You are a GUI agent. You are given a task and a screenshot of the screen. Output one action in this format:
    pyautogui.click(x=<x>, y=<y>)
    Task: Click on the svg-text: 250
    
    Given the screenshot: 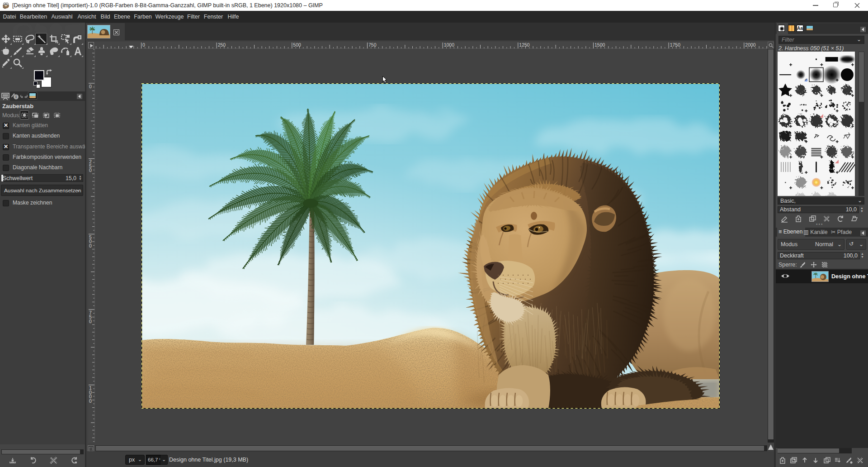 What is the action you would take?
    pyautogui.click(x=222, y=45)
    